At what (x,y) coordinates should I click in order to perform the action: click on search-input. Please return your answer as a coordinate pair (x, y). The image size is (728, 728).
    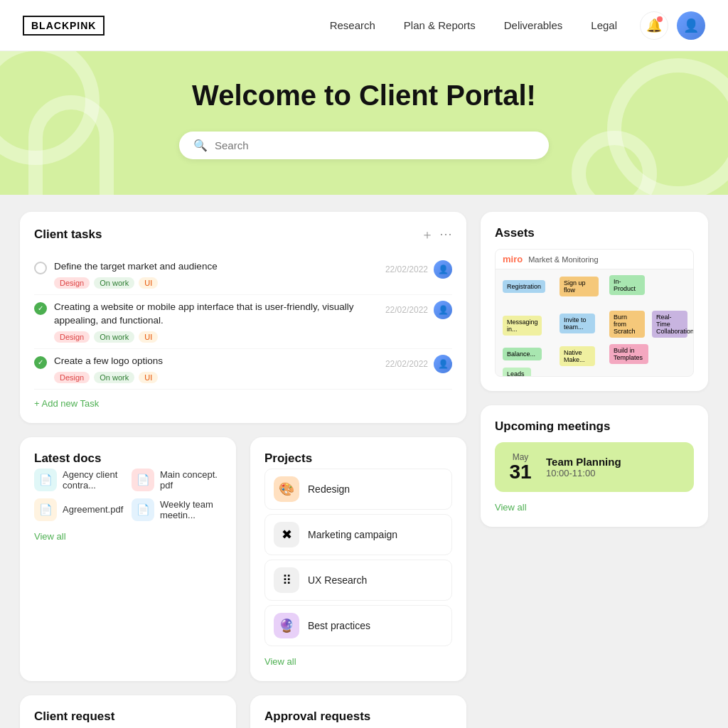
    Looking at the image, I should click on (375, 145).